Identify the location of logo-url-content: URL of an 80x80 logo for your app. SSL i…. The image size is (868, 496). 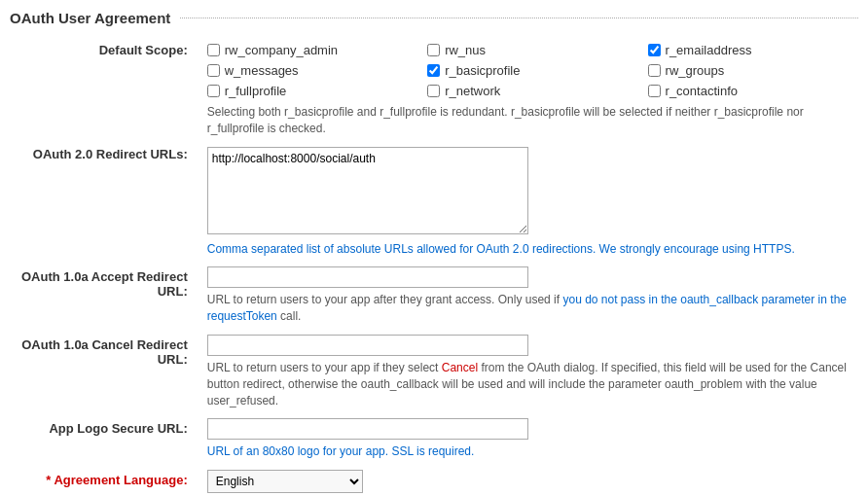
(533, 440).